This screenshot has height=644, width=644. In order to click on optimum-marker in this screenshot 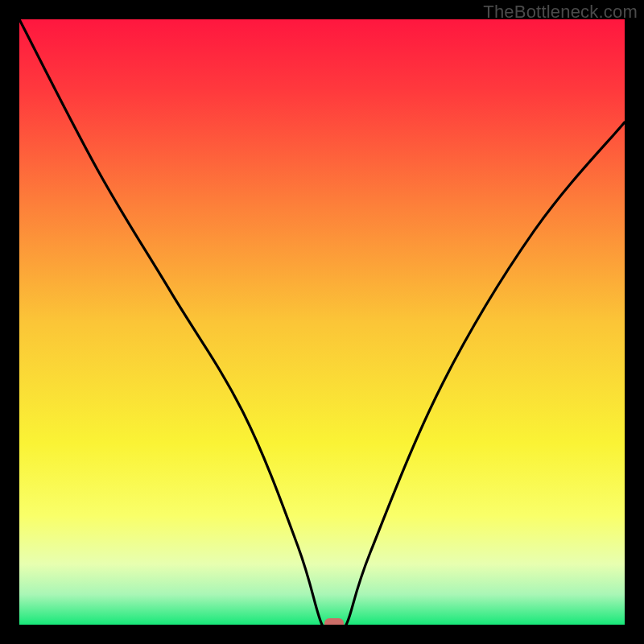, I will do `click(334, 621)`.